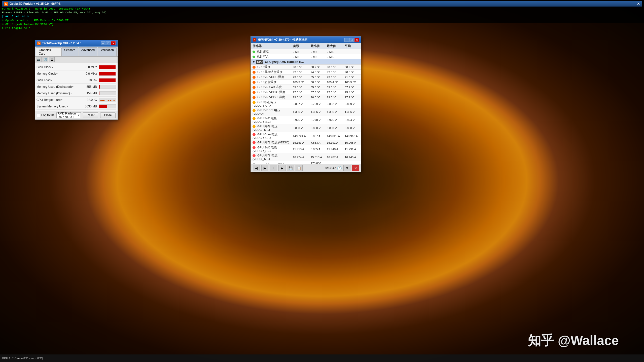 The image size is (644, 362). I want to click on tab-graphics-card: Graphics Card, so click(48, 52).